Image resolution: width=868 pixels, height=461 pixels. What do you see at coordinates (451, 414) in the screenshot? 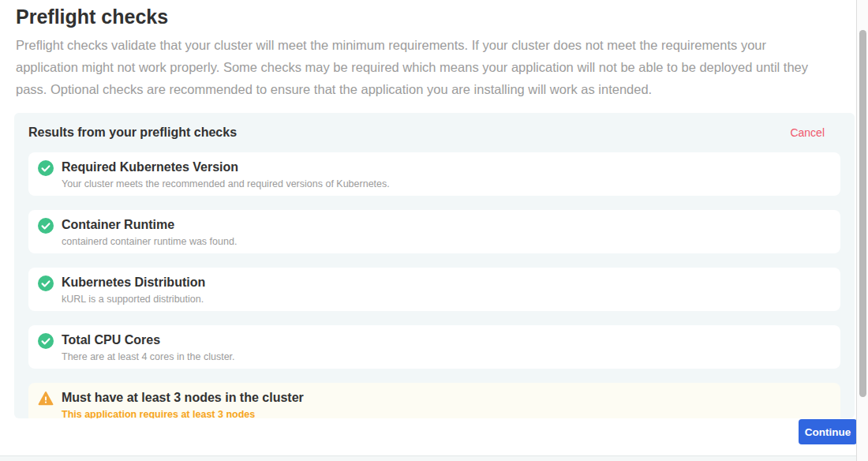
I see `check-description: This application requires at least 3 nod…` at bounding box center [451, 414].